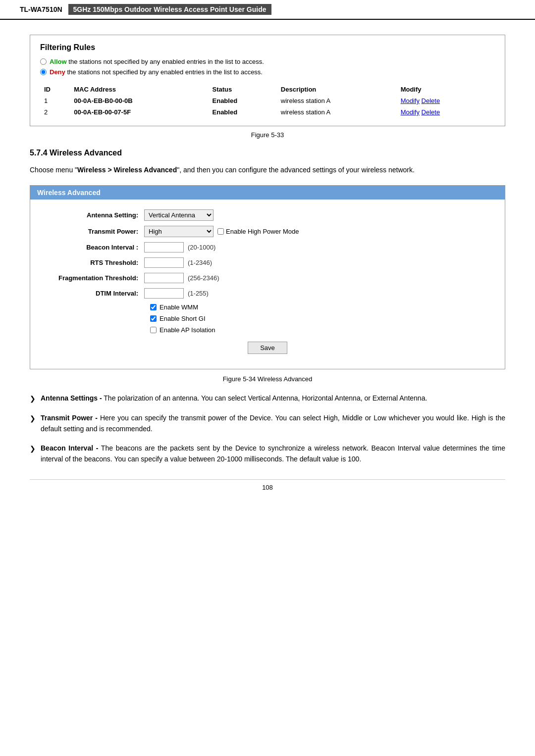  What do you see at coordinates (268, 153) in the screenshot?
I see `section-574-heading: 5.7.4 Wireless Advanced` at bounding box center [268, 153].